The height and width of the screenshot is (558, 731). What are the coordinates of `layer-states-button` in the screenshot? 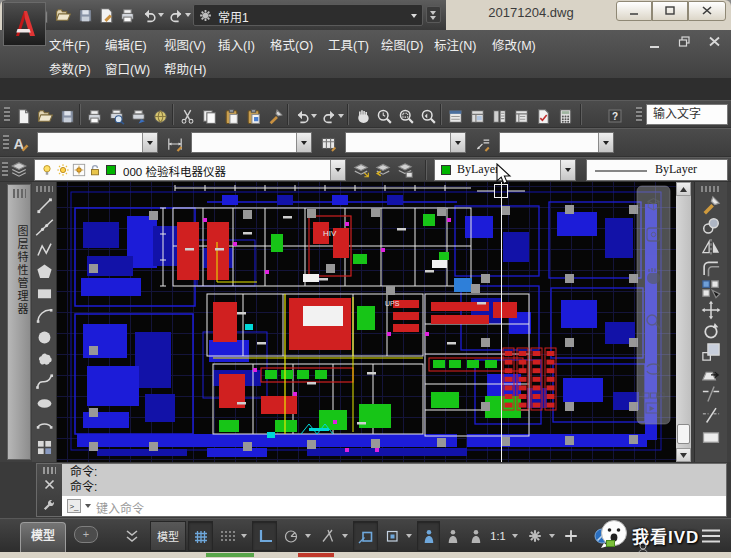 It's located at (405, 170).